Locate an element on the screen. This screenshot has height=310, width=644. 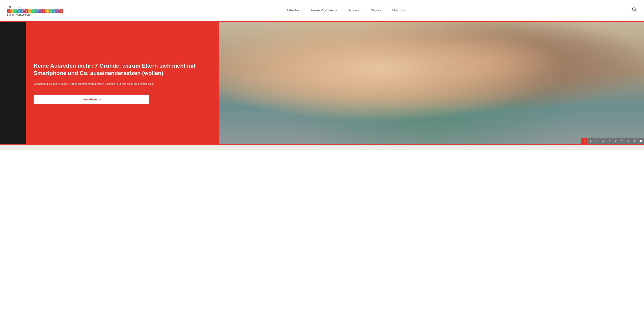
logo-letter-15: D is located at coordinates (61, 11).